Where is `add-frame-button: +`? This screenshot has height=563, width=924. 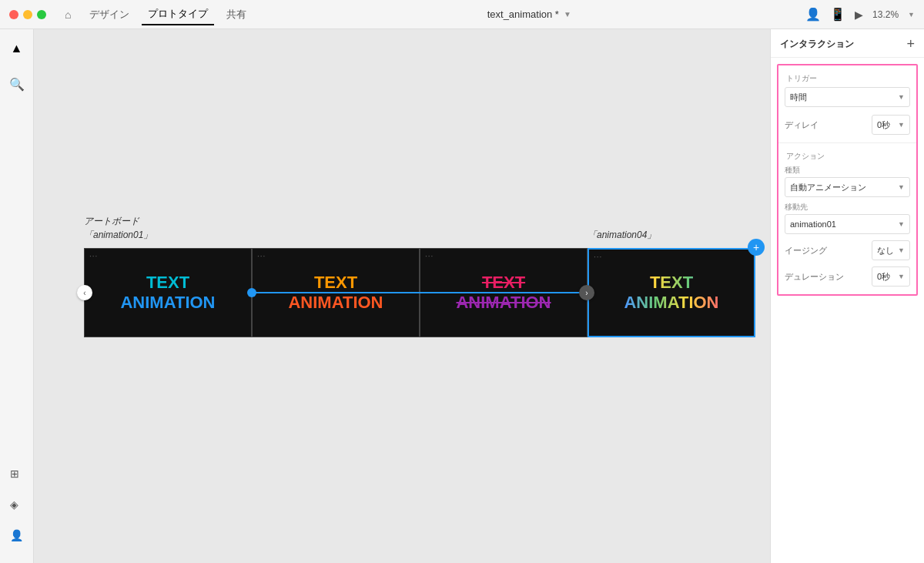 add-frame-button: + is located at coordinates (756, 247).